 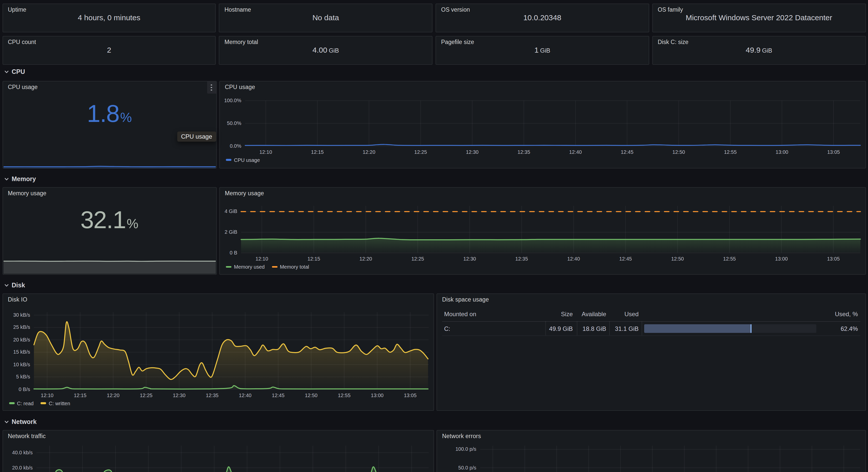 What do you see at coordinates (326, 54) in the screenshot?
I see `stat-value: 4.00GiB` at bounding box center [326, 54].